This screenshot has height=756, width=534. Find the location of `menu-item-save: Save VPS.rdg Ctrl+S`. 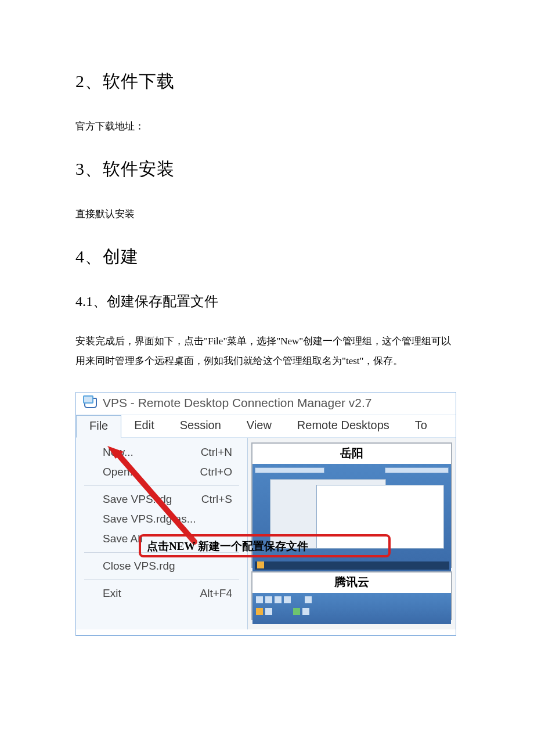

menu-item-save: Save VPS.rdg Ctrl+S is located at coordinates (161, 499).